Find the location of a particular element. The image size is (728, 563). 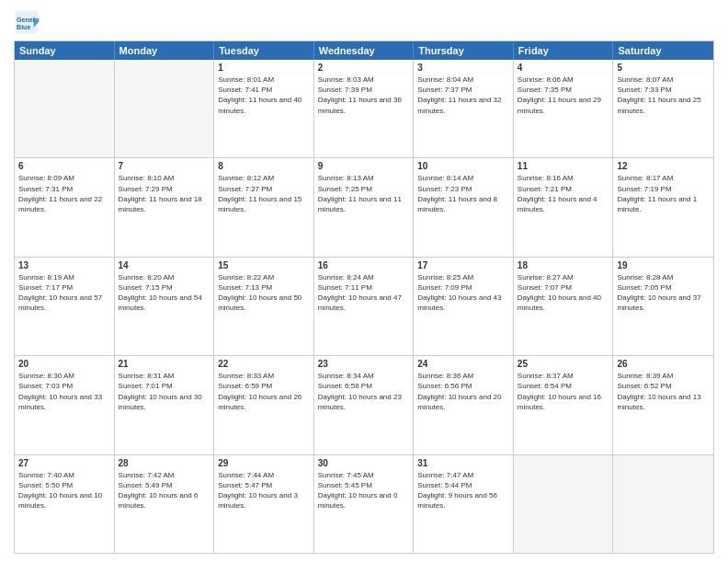

logo-icon: General Blue is located at coordinates (27, 22).